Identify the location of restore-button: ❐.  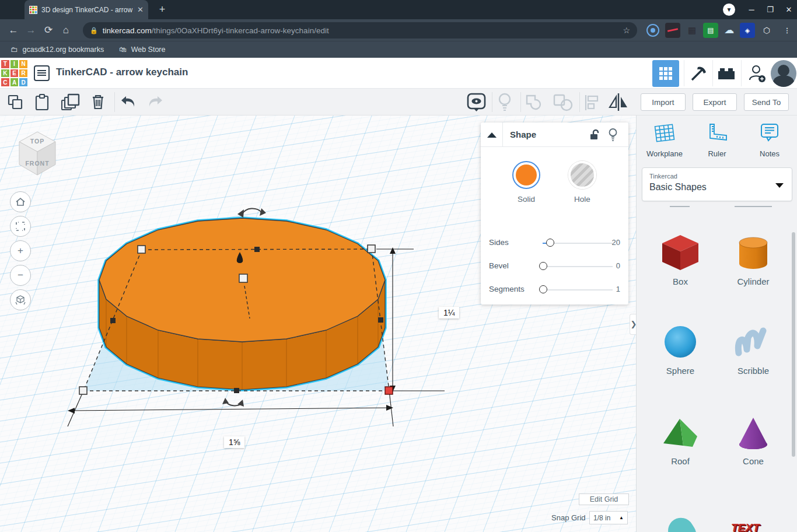
(770, 10).